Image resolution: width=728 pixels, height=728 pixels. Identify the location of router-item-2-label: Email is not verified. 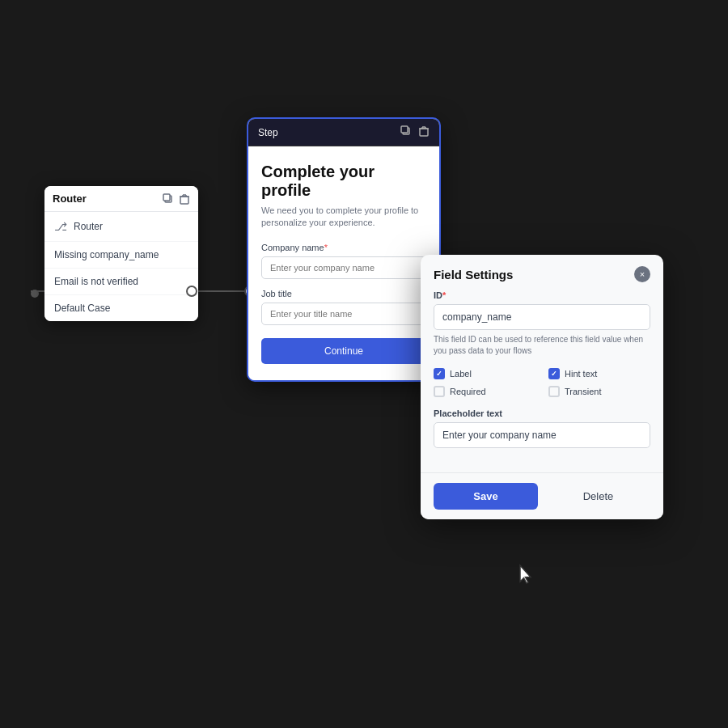
(96, 281).